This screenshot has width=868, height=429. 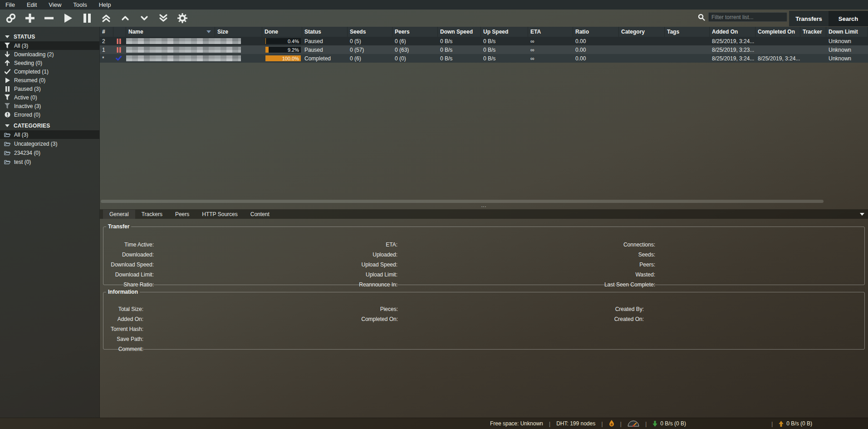 What do you see at coordinates (7, 80) in the screenshot?
I see `play-icon` at bounding box center [7, 80].